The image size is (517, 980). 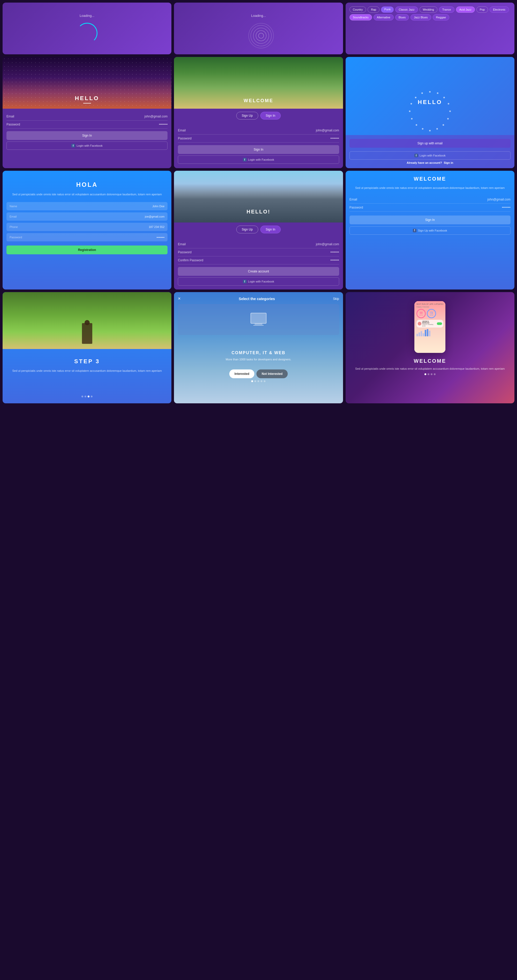 What do you see at coordinates (87, 113) in the screenshot?
I see `hello-dark-card: HELLO Email john@gmail.com Password ••••…` at bounding box center [87, 113].